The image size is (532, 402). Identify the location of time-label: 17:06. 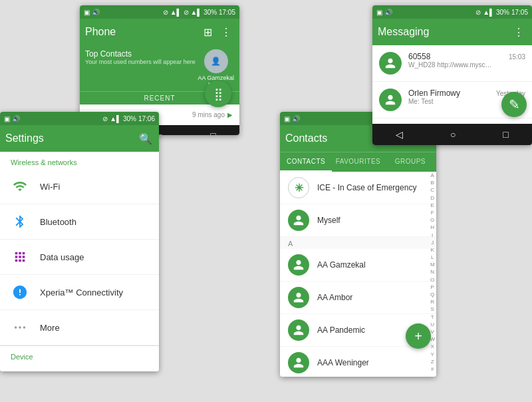
(146, 118).